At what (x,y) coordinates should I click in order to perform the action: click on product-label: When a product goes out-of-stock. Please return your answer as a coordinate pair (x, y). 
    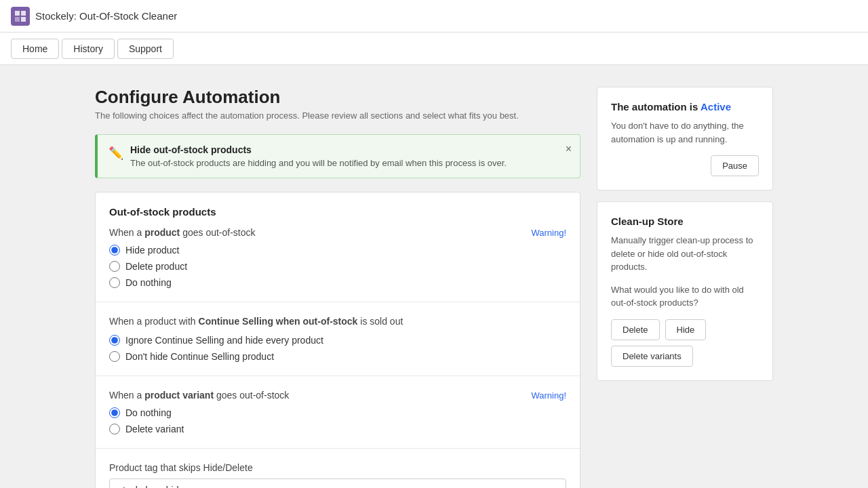
    Looking at the image, I should click on (182, 232).